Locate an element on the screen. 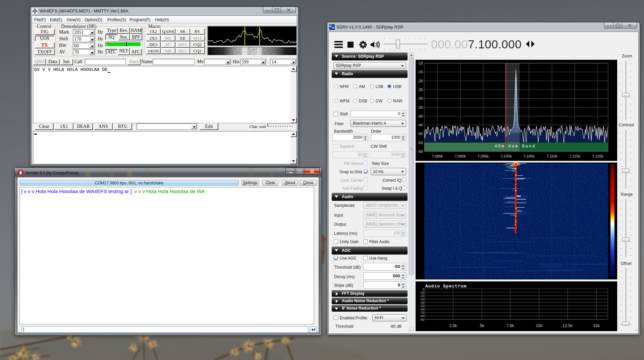 Image resolution: width=644 pixels, height=360 pixels. svg-text: -80 is located at coordinates (422, 316).